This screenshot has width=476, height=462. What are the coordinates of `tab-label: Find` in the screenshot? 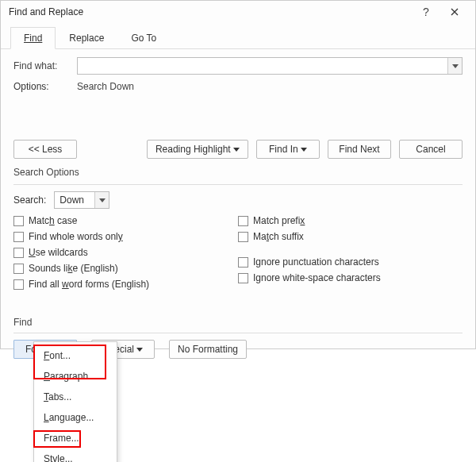 It's located at (33, 38).